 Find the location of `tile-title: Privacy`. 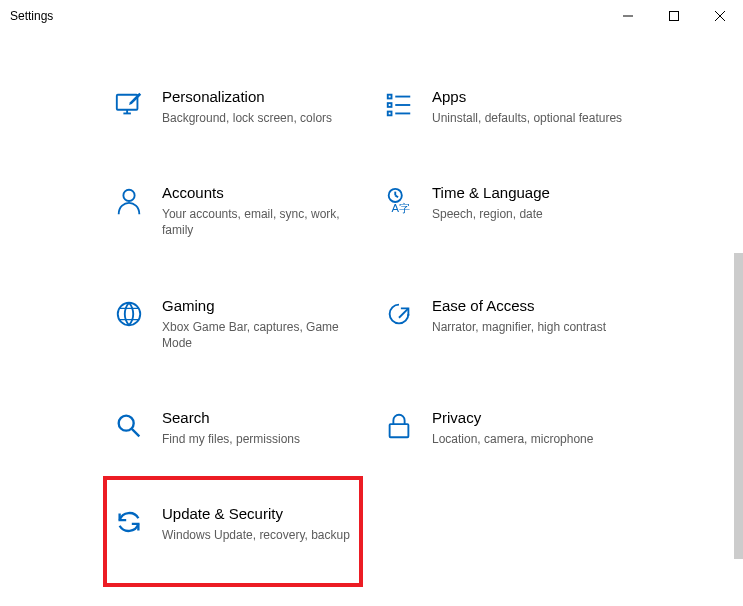

tile-title: Privacy is located at coordinates (534, 418).